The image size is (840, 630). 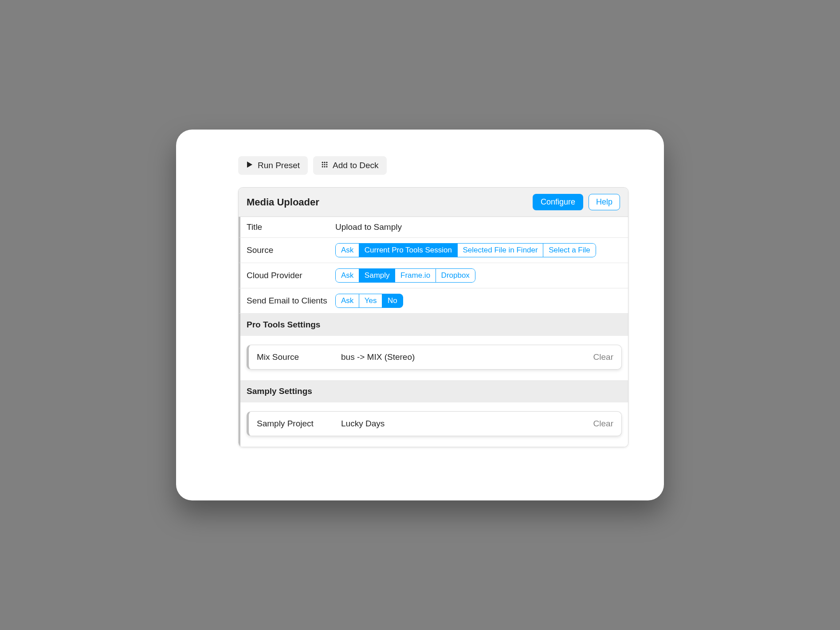 I want to click on samply-project-card: Samply Project Lucky Days Clear, so click(x=434, y=424).